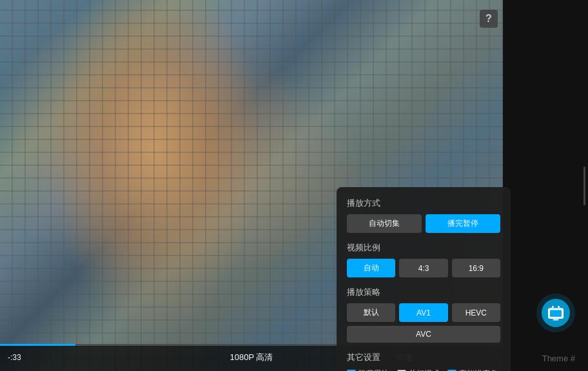 This screenshot has height=371, width=588. Describe the element at coordinates (423, 312) in the screenshot. I see `strategy-av1-button: AV1` at that location.